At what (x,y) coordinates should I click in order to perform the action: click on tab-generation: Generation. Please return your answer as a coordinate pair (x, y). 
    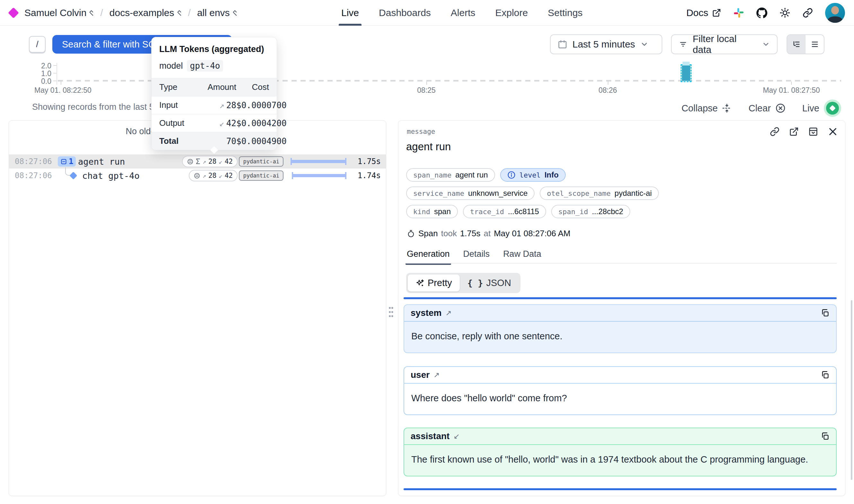
    Looking at the image, I should click on (429, 257).